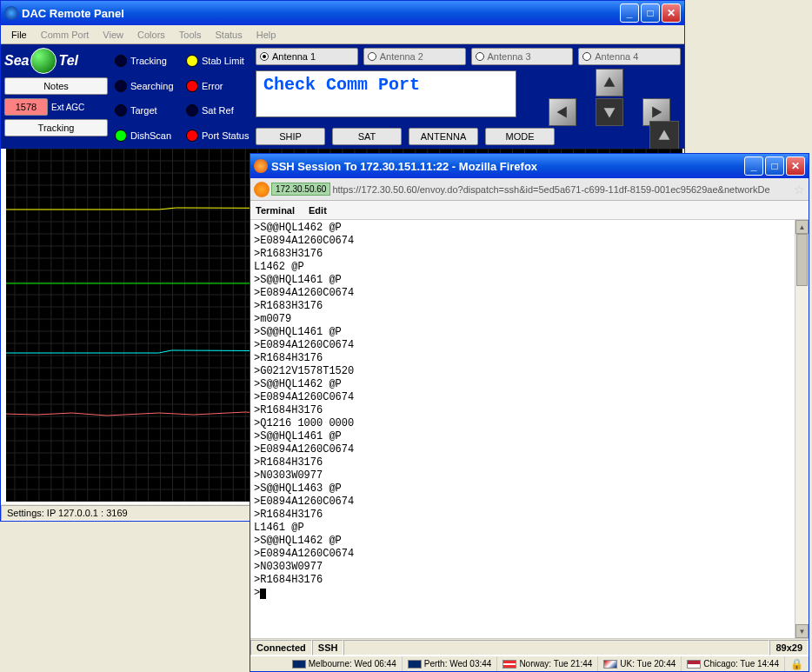 This screenshot has height=672, width=812. What do you see at coordinates (616, 57) in the screenshot?
I see `antenna-tab-4-label: Antenna 4` at bounding box center [616, 57].